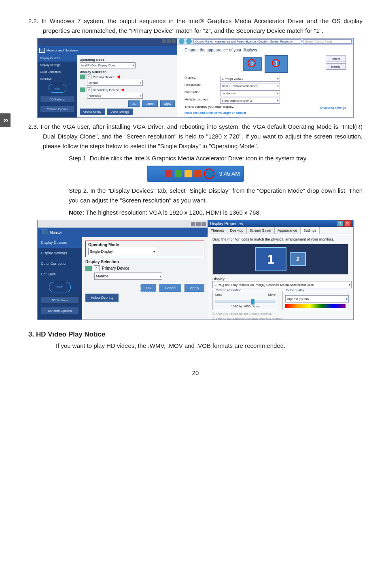 The height and width of the screenshot is (588, 386). I want to click on resolution-value: 1680 by 1050 pixels, so click(245, 306).